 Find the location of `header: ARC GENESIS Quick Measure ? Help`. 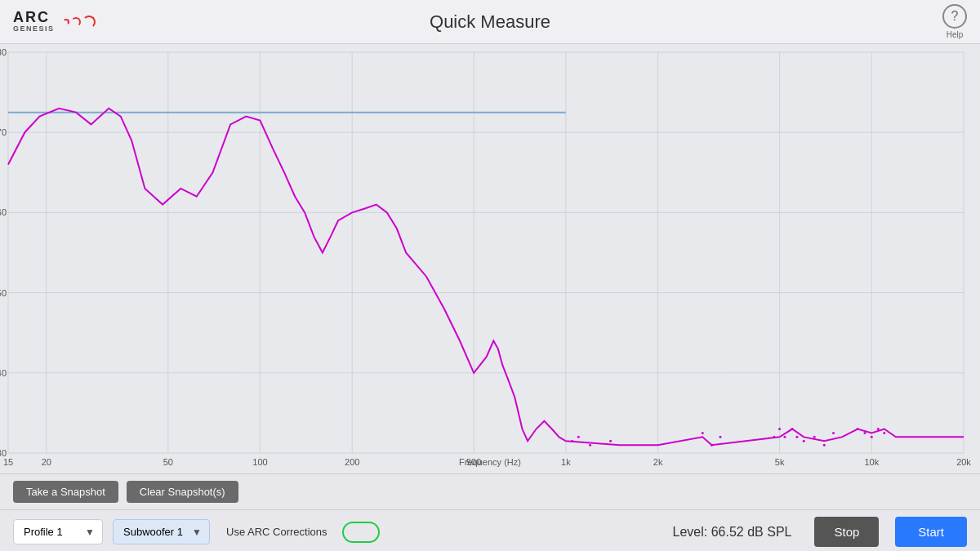

header: ARC GENESIS Quick Measure ? Help is located at coordinates (490, 22).